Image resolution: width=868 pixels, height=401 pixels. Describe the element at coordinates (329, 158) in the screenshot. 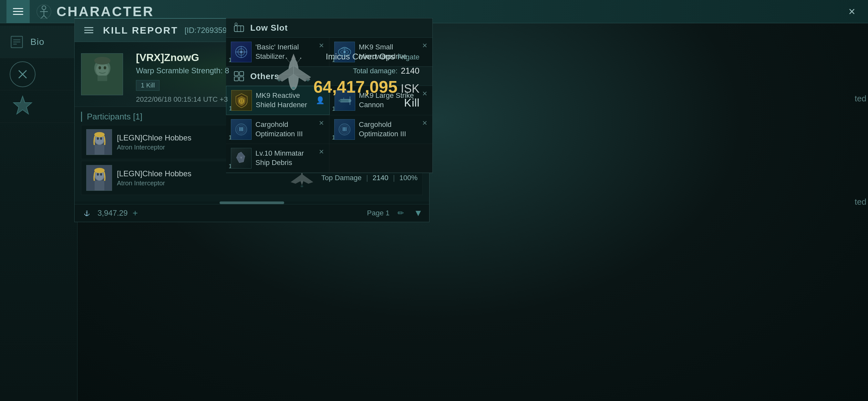

I see `others-items-row-3: 1 Lv.10 Minmatar Ship Debris ✕` at that location.